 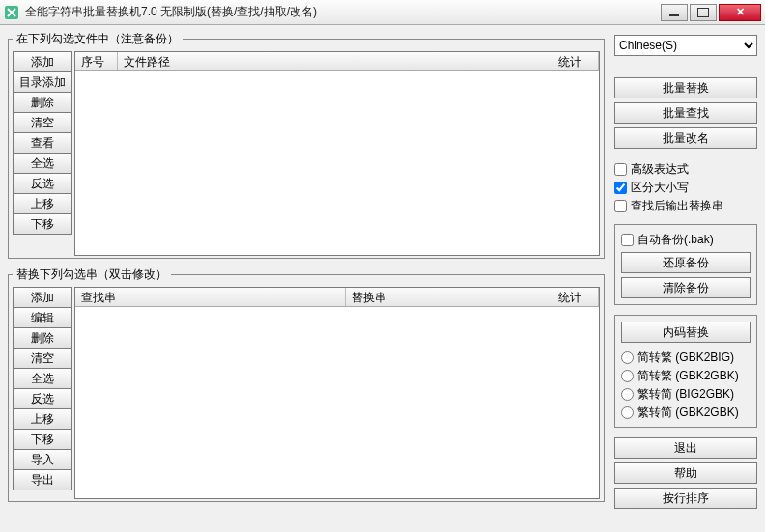 I want to click on strings-legend: 替换下列勾选串（双击修改）, so click(x=92, y=274).